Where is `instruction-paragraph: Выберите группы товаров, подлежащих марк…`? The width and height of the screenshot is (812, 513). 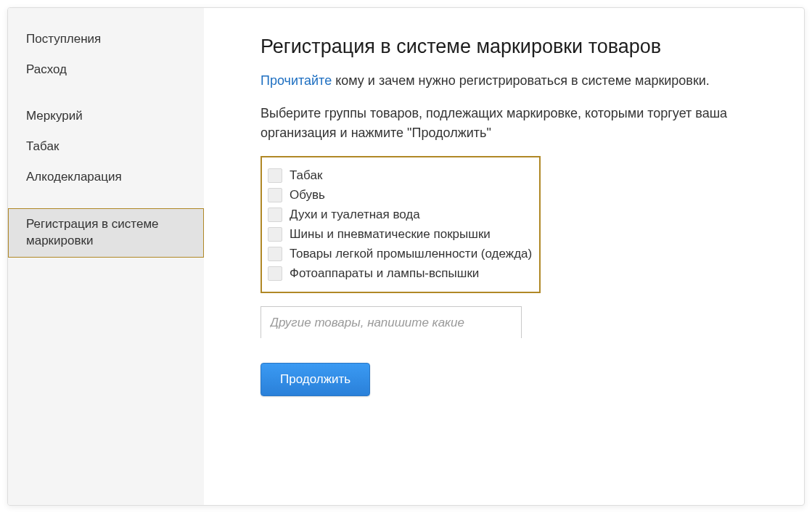 instruction-paragraph: Выберите группы товаров, подлежащих марк… is located at coordinates (511, 123).